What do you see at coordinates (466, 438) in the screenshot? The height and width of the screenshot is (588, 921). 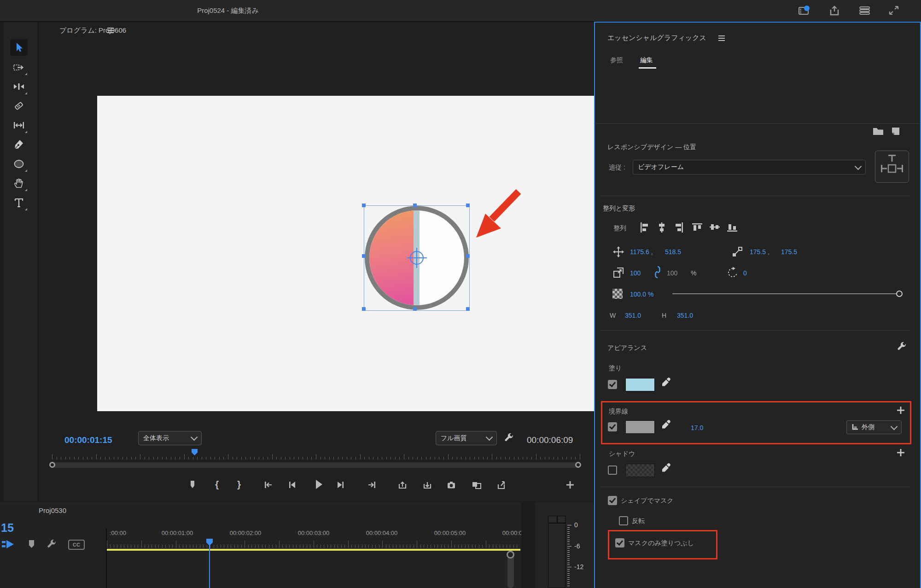 I see `playback-quality-select: フル画質` at bounding box center [466, 438].